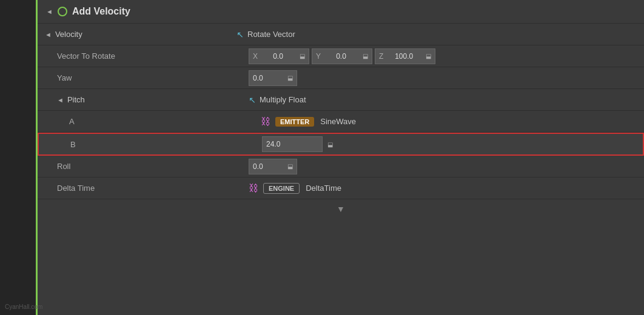  I want to click on b-value: 24.0, so click(273, 144).